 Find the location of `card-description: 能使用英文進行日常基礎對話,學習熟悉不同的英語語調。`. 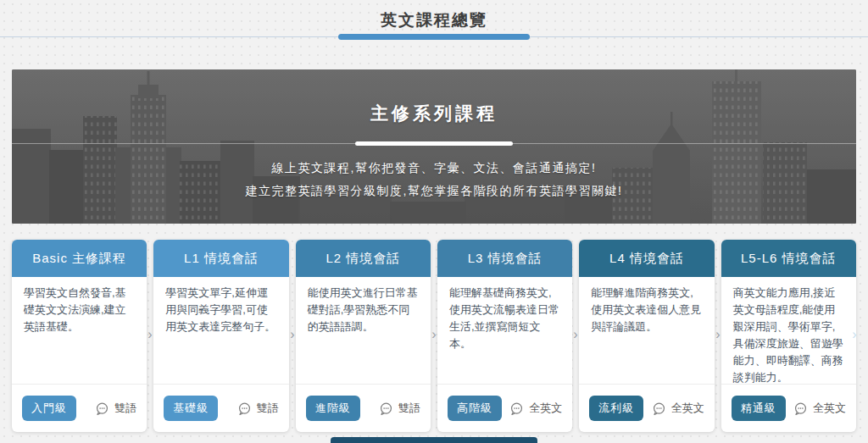

card-description: 能使用英文進行日常基礎對話,學習熟悉不同的英語語調。 is located at coordinates (363, 330).